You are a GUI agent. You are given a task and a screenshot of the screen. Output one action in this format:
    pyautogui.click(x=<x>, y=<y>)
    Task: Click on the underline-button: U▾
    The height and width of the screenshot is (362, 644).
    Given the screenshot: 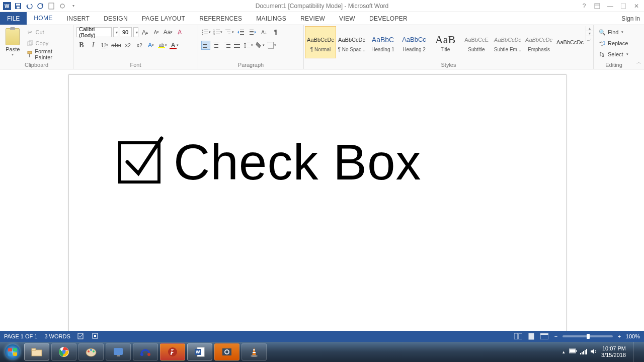 What is the action you would take?
    pyautogui.click(x=105, y=45)
    